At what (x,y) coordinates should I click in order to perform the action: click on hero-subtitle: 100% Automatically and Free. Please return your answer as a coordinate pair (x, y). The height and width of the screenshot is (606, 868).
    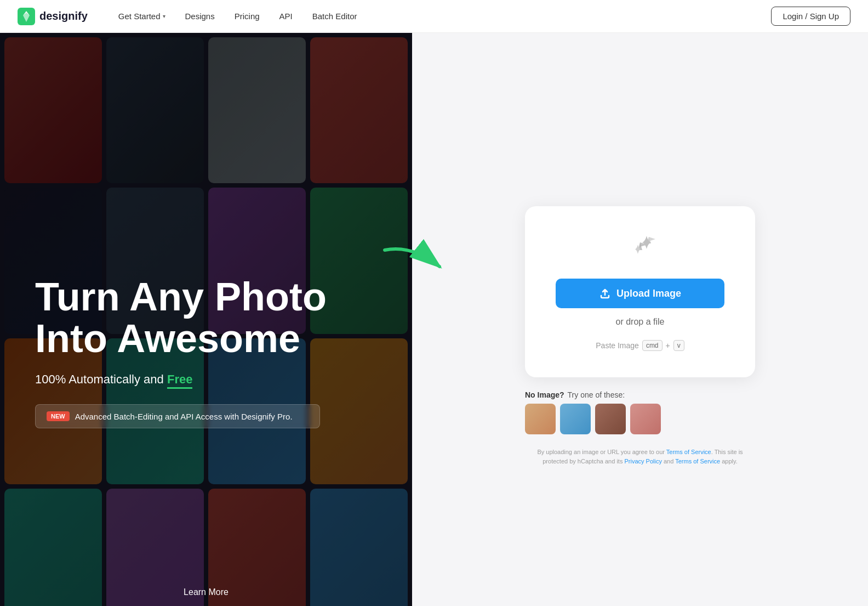
    Looking at the image, I should click on (206, 380).